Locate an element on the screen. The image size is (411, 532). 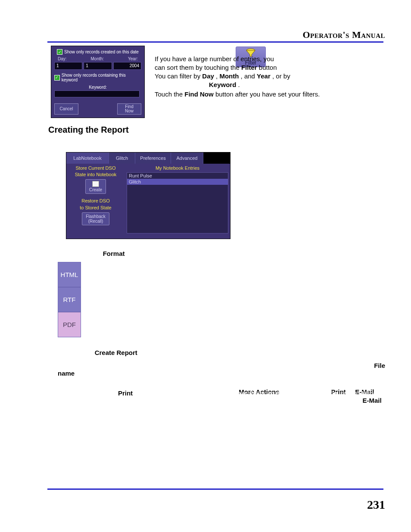
text: 3. Touch the is located at coordinates (76, 352).